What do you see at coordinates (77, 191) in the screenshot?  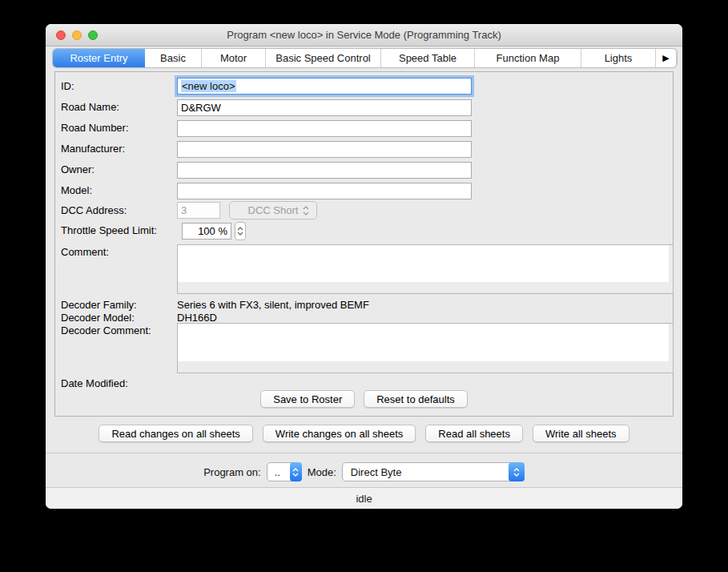 I see `model-label: Model:` at bounding box center [77, 191].